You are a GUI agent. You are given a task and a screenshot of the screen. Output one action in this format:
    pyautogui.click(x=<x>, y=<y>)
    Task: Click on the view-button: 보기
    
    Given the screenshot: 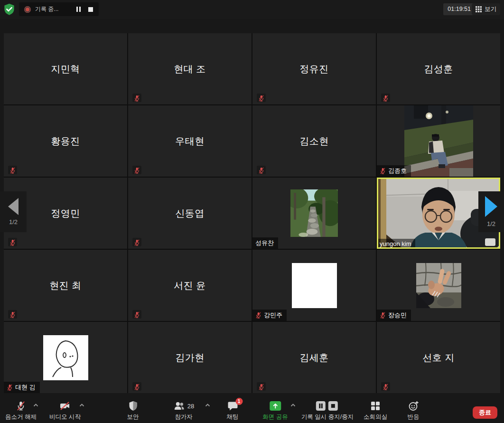 What is the action you would take?
    pyautogui.click(x=486, y=9)
    